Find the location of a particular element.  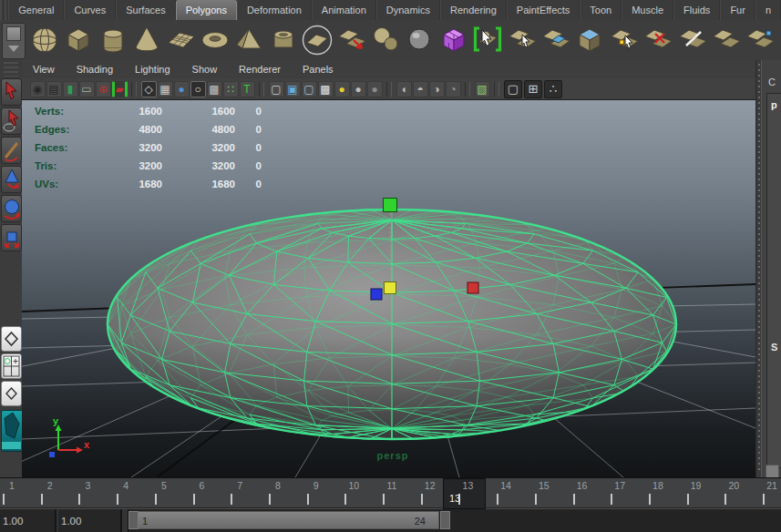

default-light-icon: ● is located at coordinates (343, 89).